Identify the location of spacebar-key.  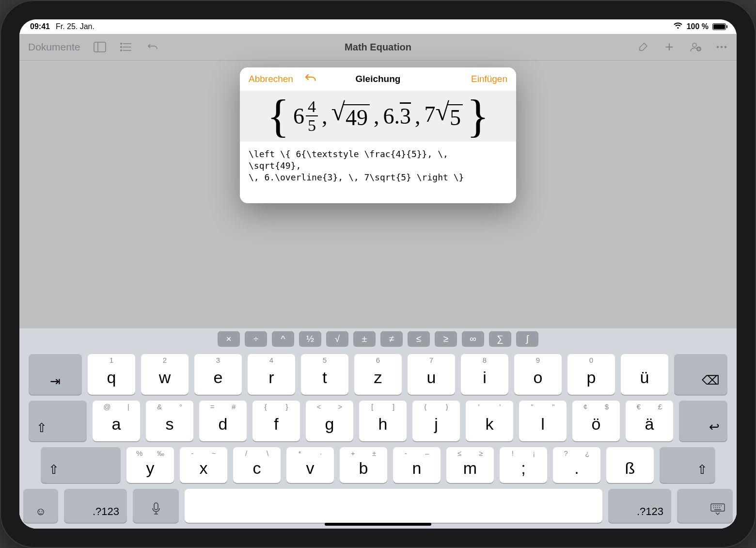
(394, 506).